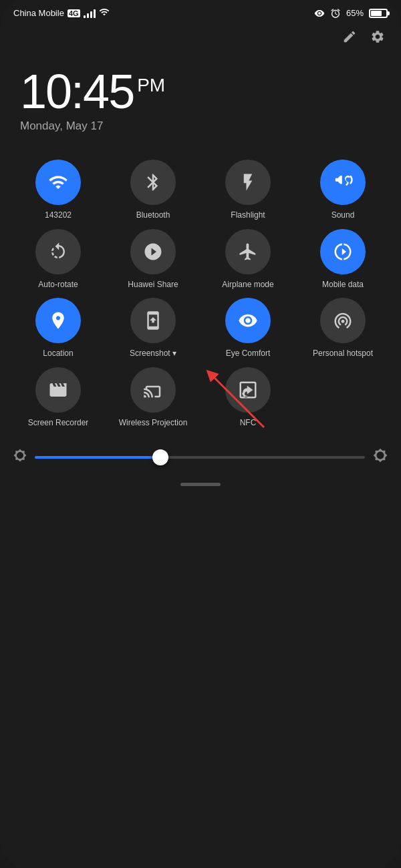 The width and height of the screenshot is (401, 868). Describe the element at coordinates (247, 216) in the screenshot. I see `qs-label-flashlight: Flashlight` at that location.